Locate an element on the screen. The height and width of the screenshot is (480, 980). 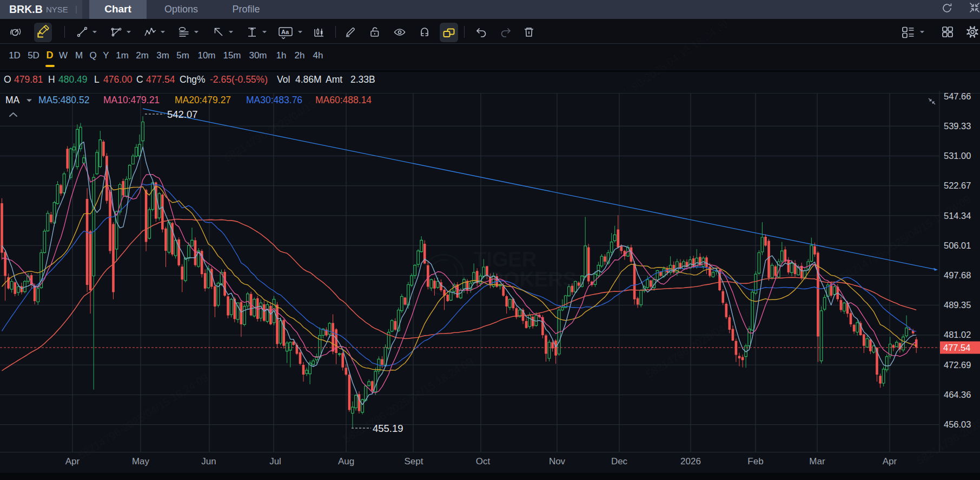
svg-text: Nov is located at coordinates (557, 462).